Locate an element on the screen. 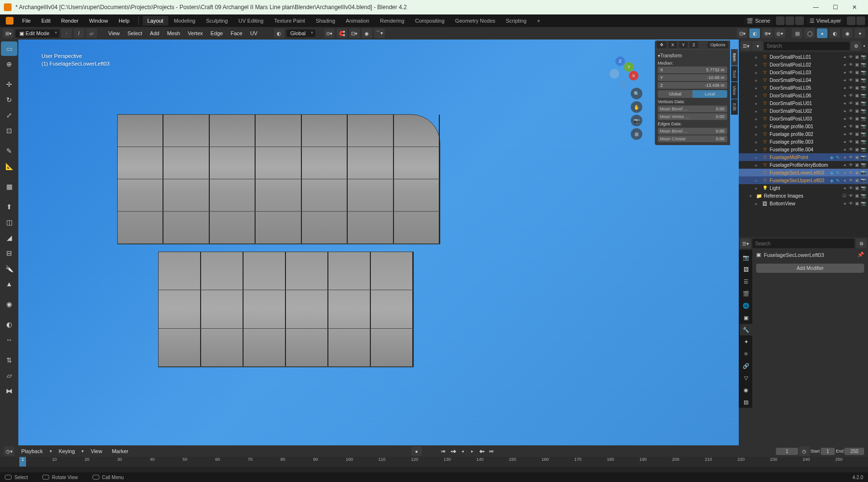 The height and width of the screenshot is (482, 868). overlays-icon: ◎▾ is located at coordinates (780, 33).